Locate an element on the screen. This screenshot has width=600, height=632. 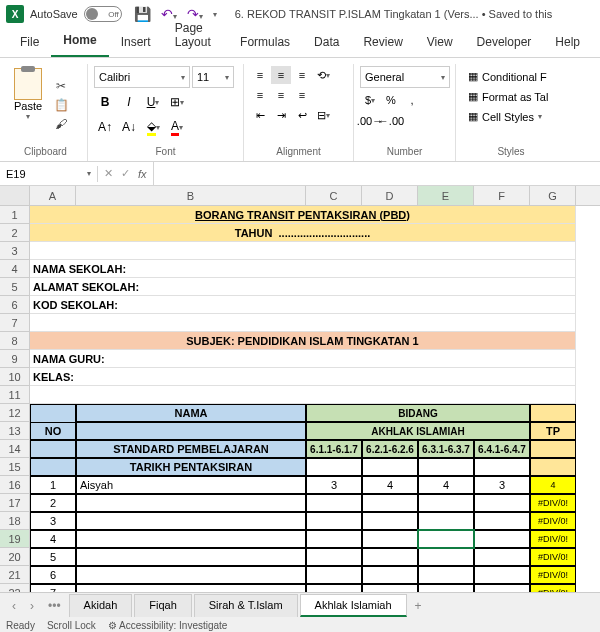
font-name-select: Calibri▾ is located at coordinates (142, 77).